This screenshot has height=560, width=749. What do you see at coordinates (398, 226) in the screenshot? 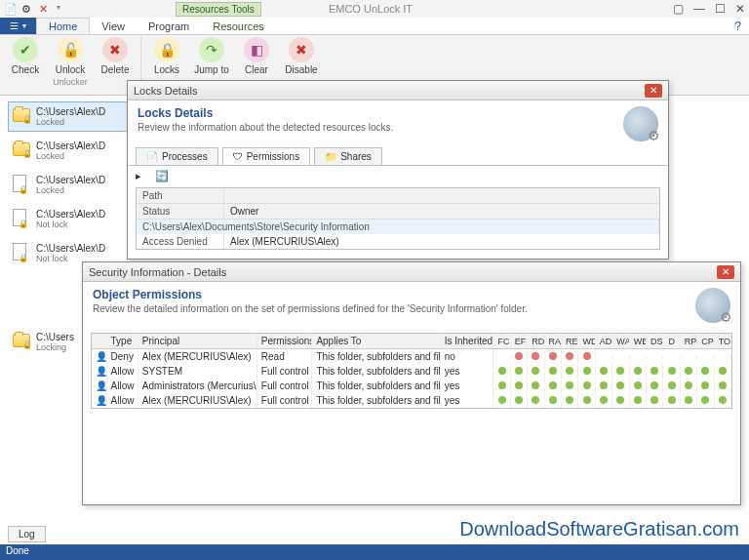
I see `grid-data-row: C:\Users\Alex\Documents\Store\Security I…` at bounding box center [398, 226].